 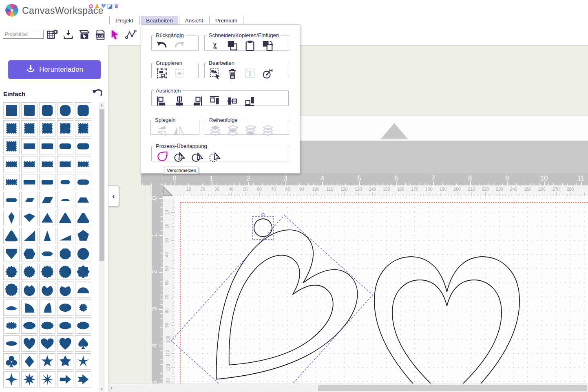 I want to click on tab-projekt: Projekt, so click(x=125, y=20).